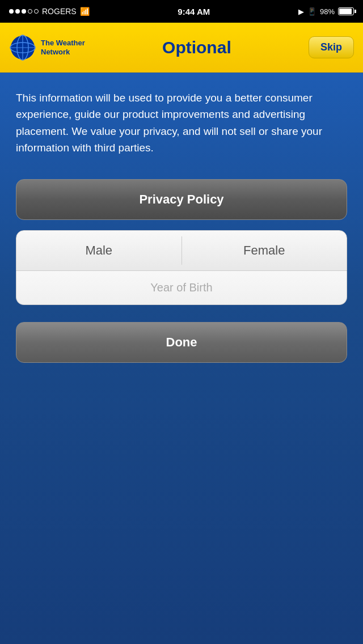 This screenshot has width=363, height=644. Describe the element at coordinates (182, 11) in the screenshot. I see `status-bar: ROGERS 📶 9:44 AM ▶ 📱 98%` at that location.